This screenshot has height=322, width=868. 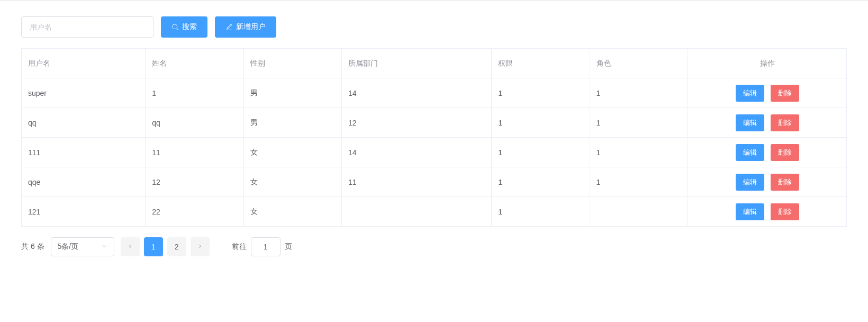 I want to click on page-size-label: 5条/页, so click(x=68, y=247).